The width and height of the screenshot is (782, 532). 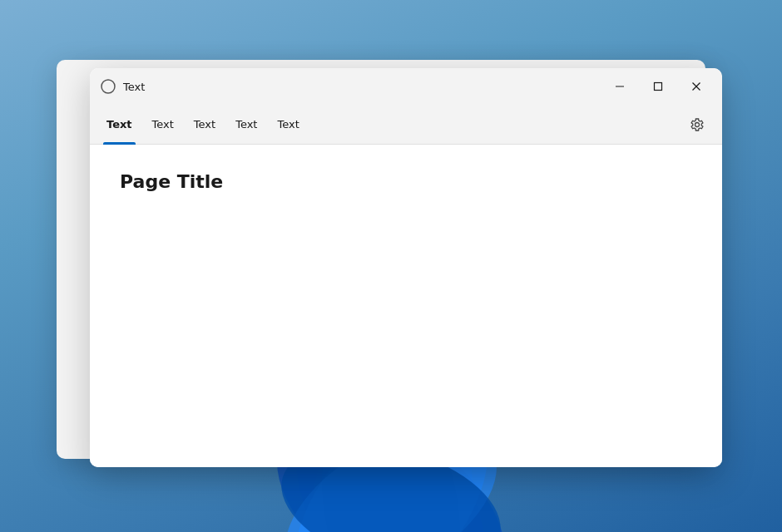 I want to click on window-controls, so click(x=658, y=86).